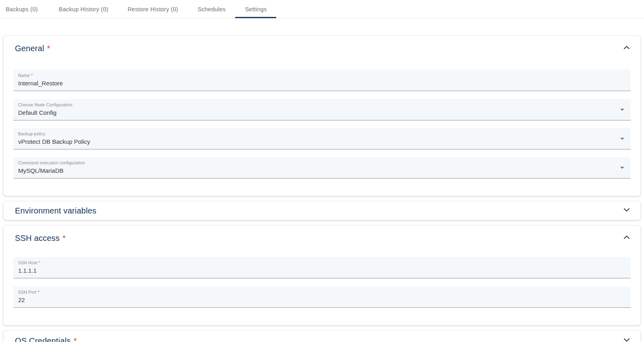  What do you see at coordinates (316, 271) in the screenshot?
I see `ssh-host-input` at bounding box center [316, 271].